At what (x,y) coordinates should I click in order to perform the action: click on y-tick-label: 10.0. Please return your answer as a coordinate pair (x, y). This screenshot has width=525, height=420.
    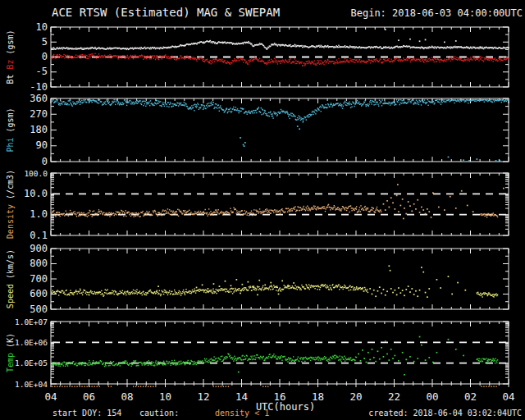
    Looking at the image, I should click on (36, 194).